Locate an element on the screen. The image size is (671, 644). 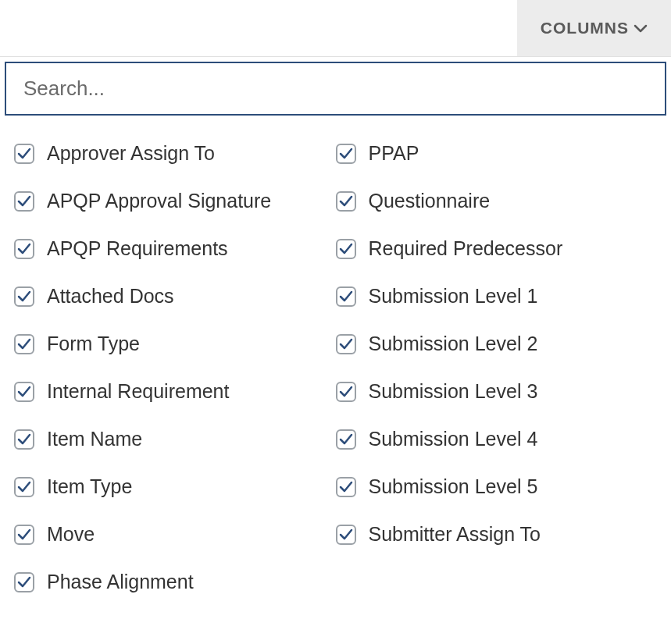
column-option-required-predecessor: Required Predecessor is located at coordinates (497, 248).